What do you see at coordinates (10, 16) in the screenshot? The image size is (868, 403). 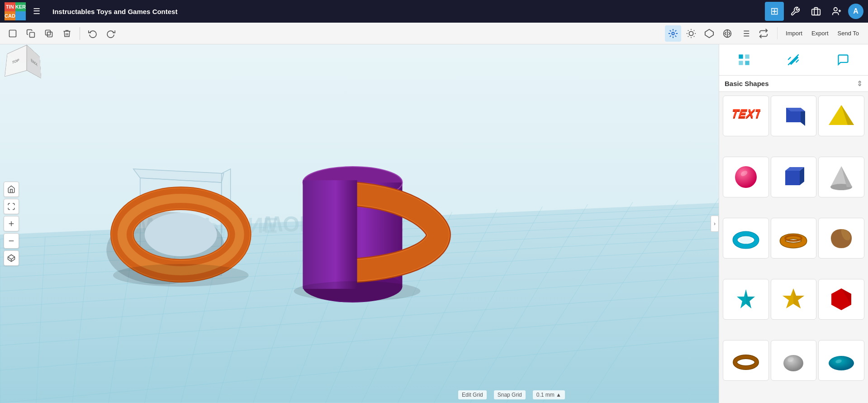 I see `logo-cad1: CAD` at bounding box center [10, 16].